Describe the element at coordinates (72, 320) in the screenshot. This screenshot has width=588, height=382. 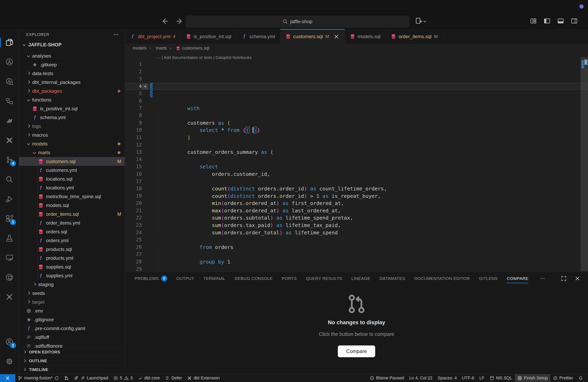
I see `explorer-item: .gitignore` at that location.